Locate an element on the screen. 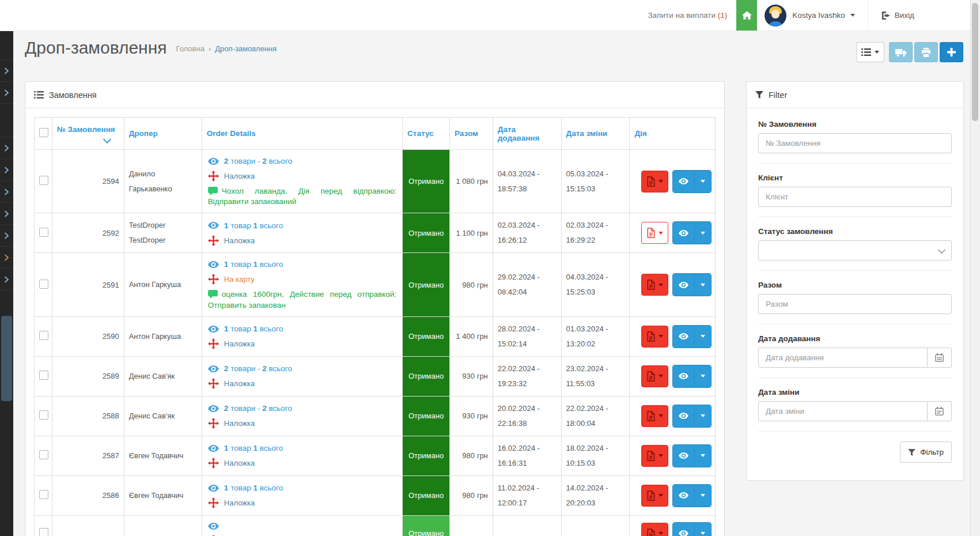 The width and height of the screenshot is (980, 536). order-items-text: 1 товар 1 всього is located at coordinates (253, 488).